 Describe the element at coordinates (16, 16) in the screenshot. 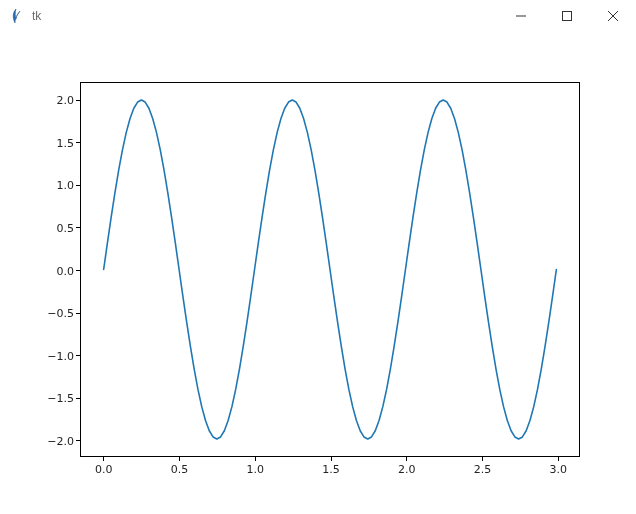

I see `tk-feather-icon` at that location.